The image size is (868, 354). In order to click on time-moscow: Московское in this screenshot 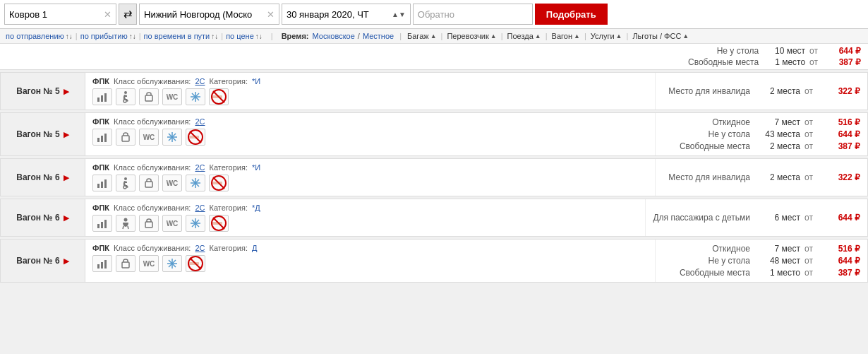, I will do `click(333, 36)`.